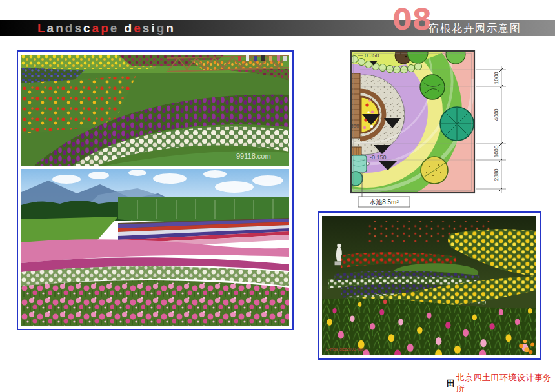  I want to click on logo-letter: p, so click(106, 28).